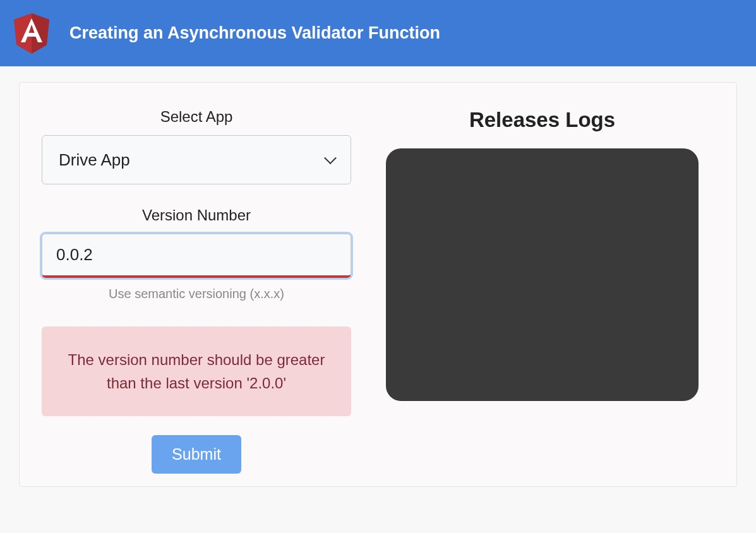  I want to click on version-number-label: Version Number, so click(196, 215).